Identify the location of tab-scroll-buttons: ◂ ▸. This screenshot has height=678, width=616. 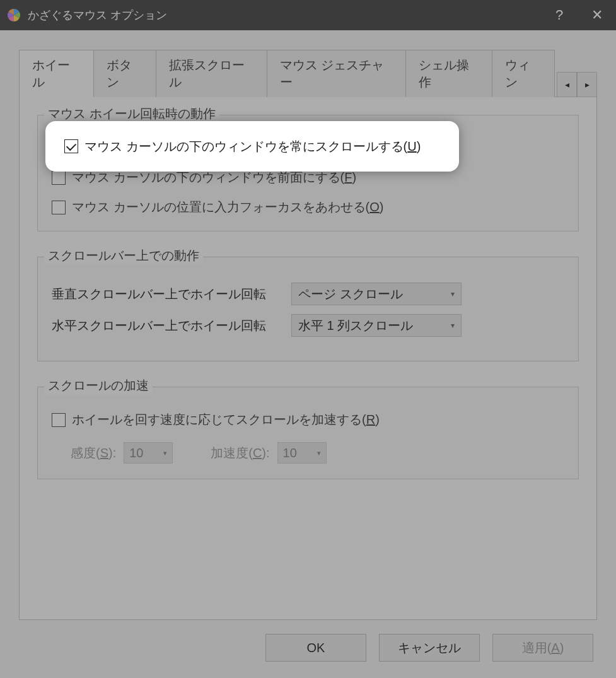
(577, 84).